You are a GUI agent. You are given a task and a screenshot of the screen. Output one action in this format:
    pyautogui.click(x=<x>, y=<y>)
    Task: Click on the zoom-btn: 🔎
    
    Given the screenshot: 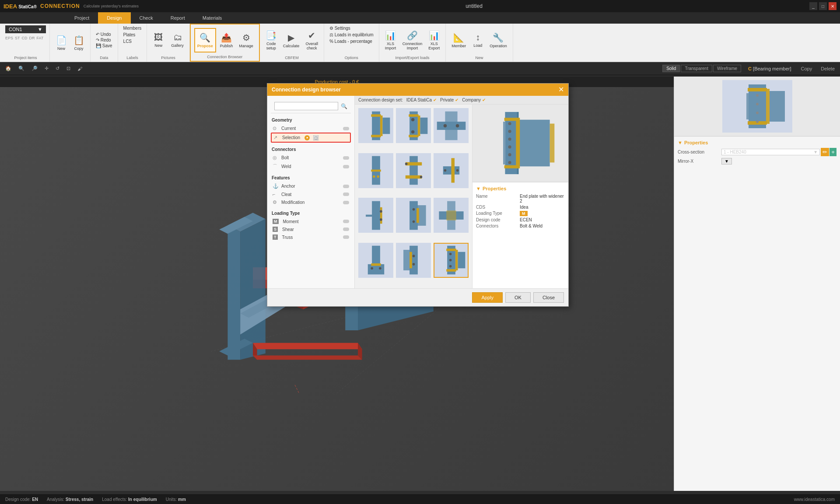 What is the action you would take?
    pyautogui.click(x=35, y=68)
    